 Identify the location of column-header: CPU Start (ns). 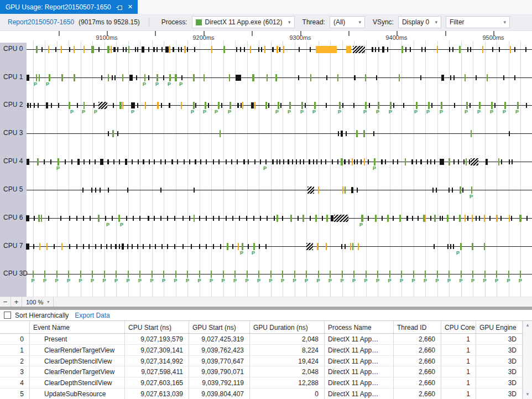
(157, 327).